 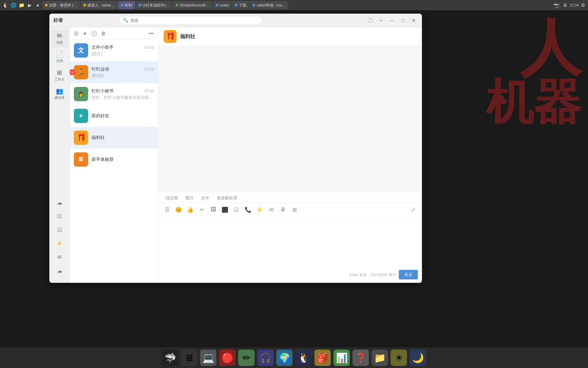 What do you see at coordinates (170, 358) in the screenshot?
I see `dock-icon-shark: 🦈` at bounding box center [170, 358].